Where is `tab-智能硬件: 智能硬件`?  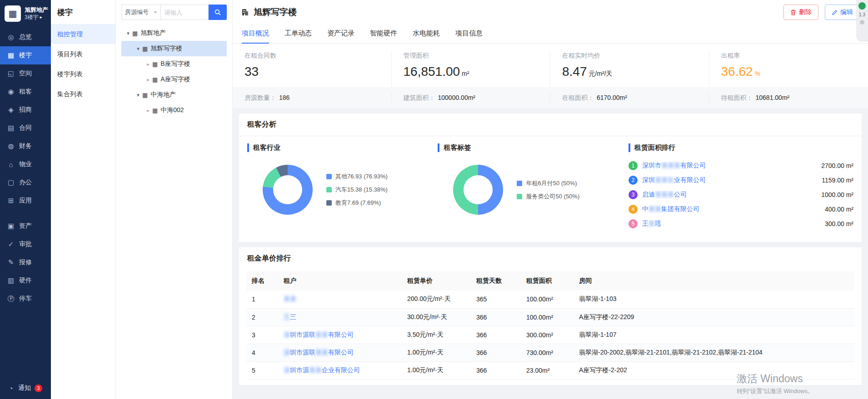 tab-智能硬件: 智能硬件 is located at coordinates (384, 36).